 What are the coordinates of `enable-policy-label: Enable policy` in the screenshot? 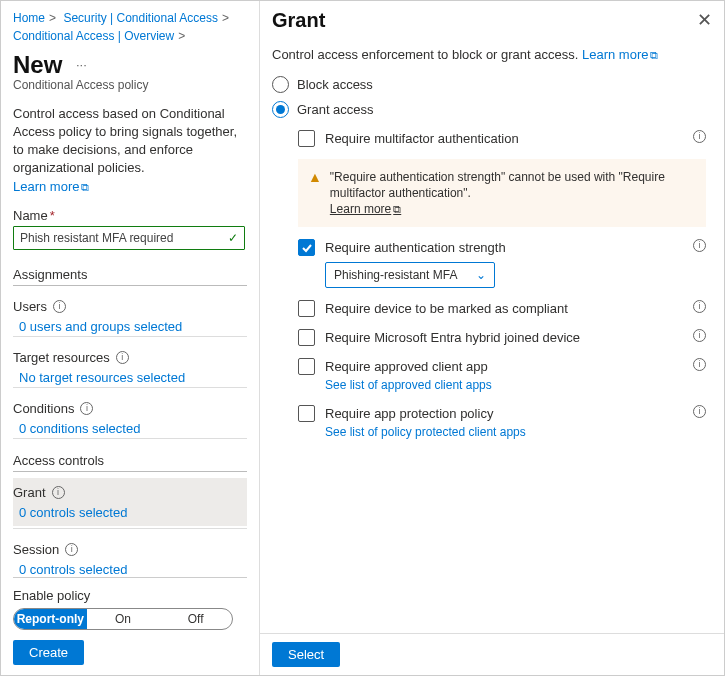 It's located at (130, 596).